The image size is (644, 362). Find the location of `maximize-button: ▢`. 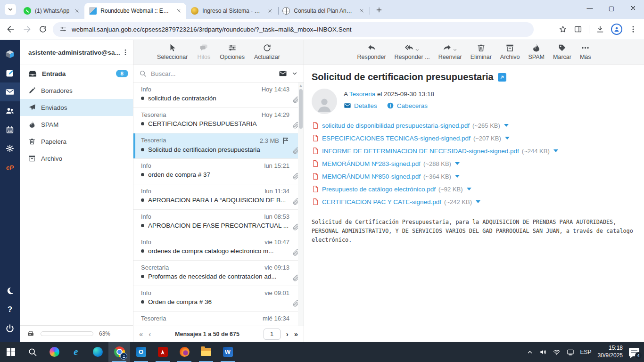

maximize-button: ▢ is located at coordinates (611, 8).